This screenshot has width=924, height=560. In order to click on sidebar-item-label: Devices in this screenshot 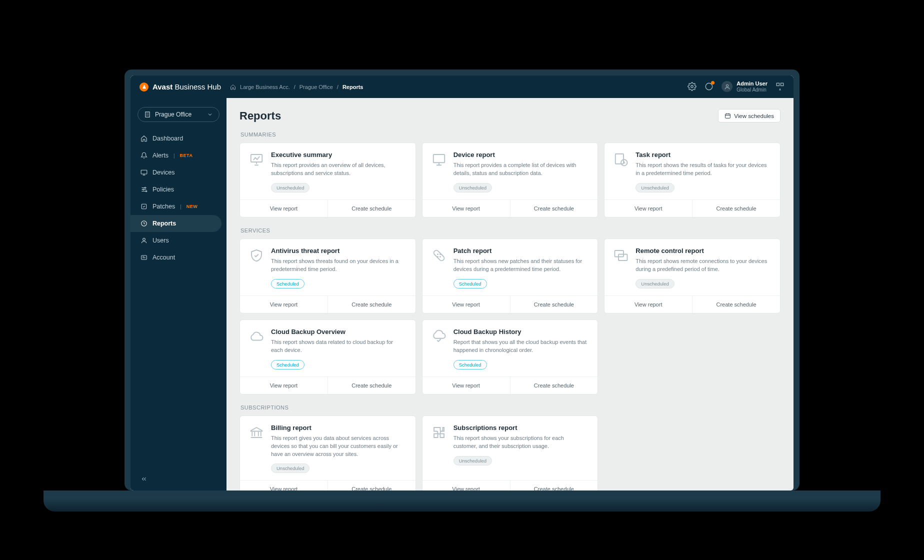, I will do `click(164, 172)`.